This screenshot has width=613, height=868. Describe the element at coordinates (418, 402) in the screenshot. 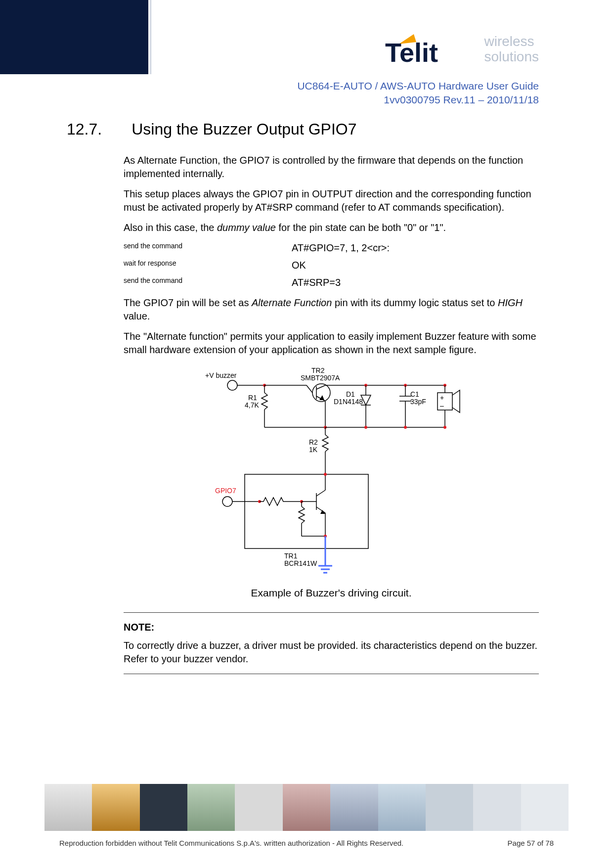

I see `c1-val: 33pF` at that location.